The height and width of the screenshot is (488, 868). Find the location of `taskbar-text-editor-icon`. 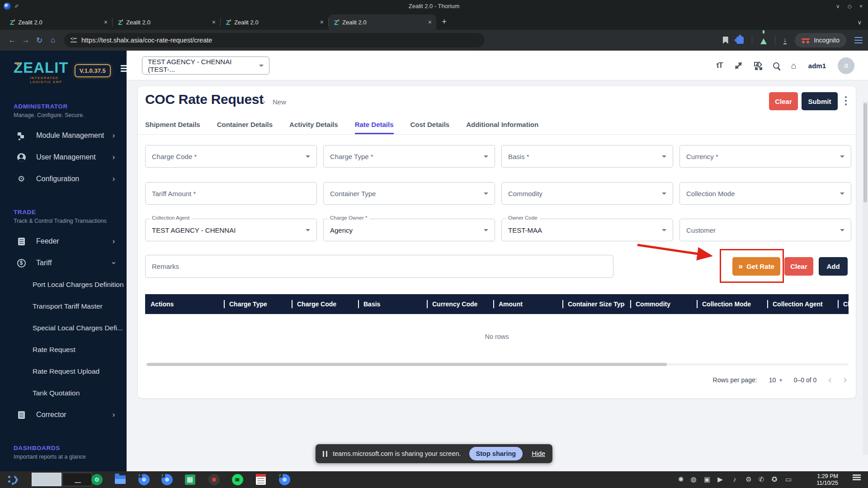

taskbar-text-editor-icon is located at coordinates (261, 479).